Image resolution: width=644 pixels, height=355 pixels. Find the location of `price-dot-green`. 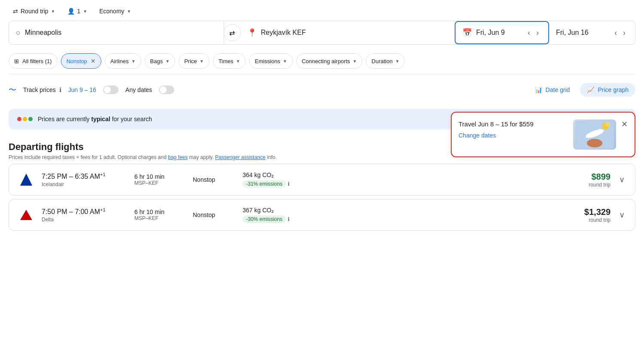

price-dot-green is located at coordinates (30, 119).